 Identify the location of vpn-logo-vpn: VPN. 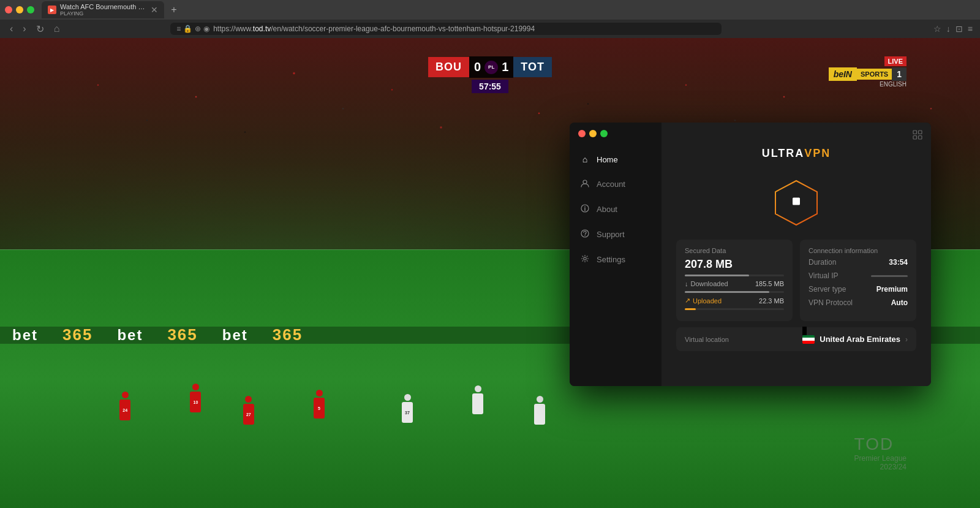
(817, 153).